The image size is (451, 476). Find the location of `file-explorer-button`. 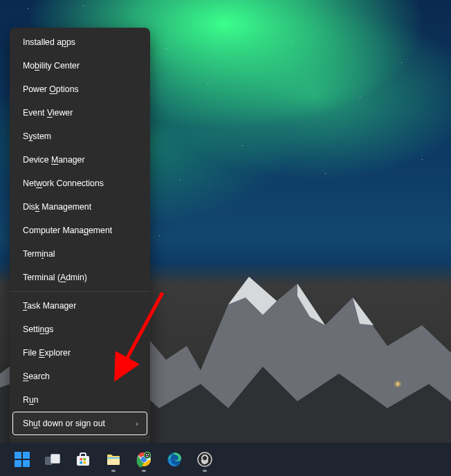

file-explorer-button is located at coordinates (113, 459).